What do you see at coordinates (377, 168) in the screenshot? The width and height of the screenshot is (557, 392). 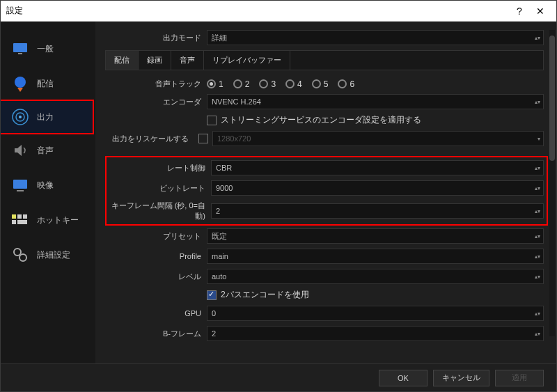 I see `rate-control-select: CBR▴▾` at bounding box center [377, 168].